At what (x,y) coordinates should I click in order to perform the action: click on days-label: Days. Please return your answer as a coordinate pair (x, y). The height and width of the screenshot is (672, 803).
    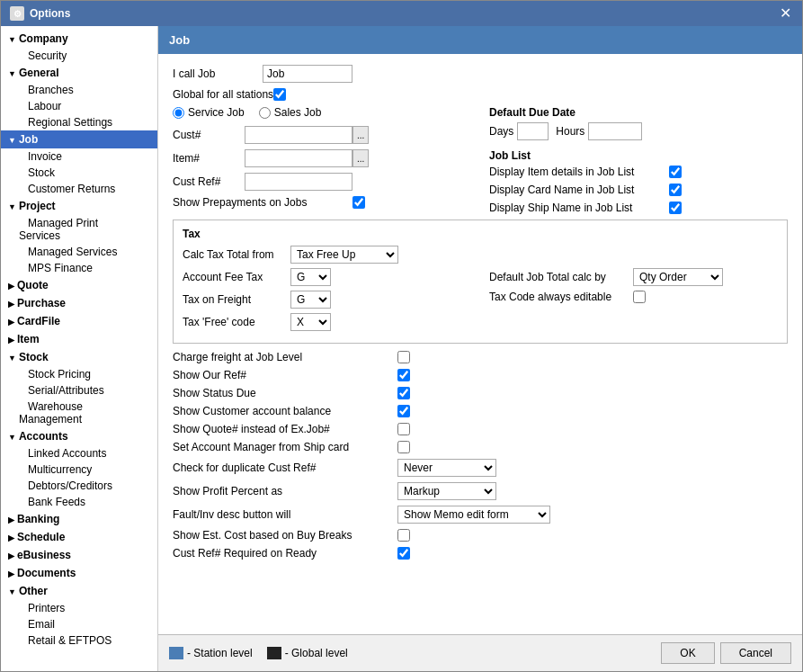
    Looking at the image, I should click on (502, 131).